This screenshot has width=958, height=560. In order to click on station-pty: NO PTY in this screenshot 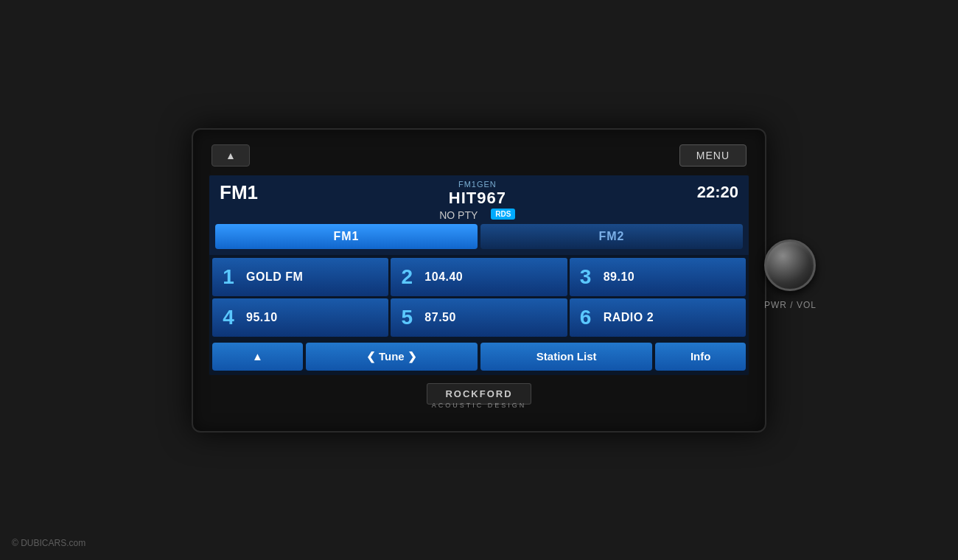, I will do `click(458, 215)`.